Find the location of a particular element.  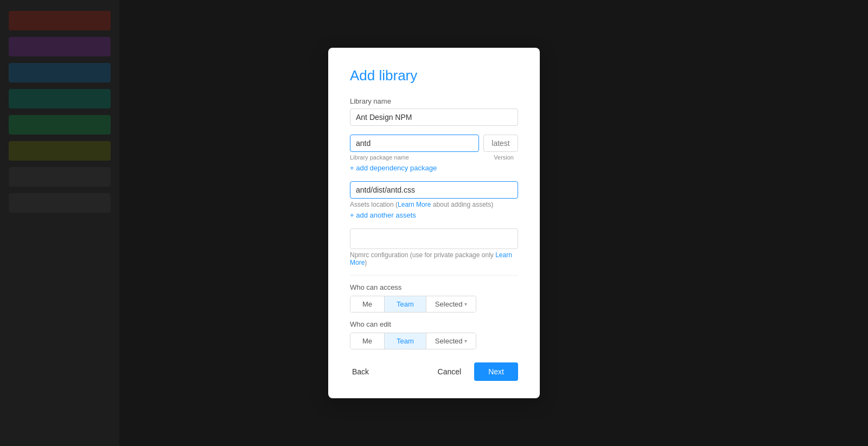

add-dependency-link: + add dependency package is located at coordinates (393, 168).